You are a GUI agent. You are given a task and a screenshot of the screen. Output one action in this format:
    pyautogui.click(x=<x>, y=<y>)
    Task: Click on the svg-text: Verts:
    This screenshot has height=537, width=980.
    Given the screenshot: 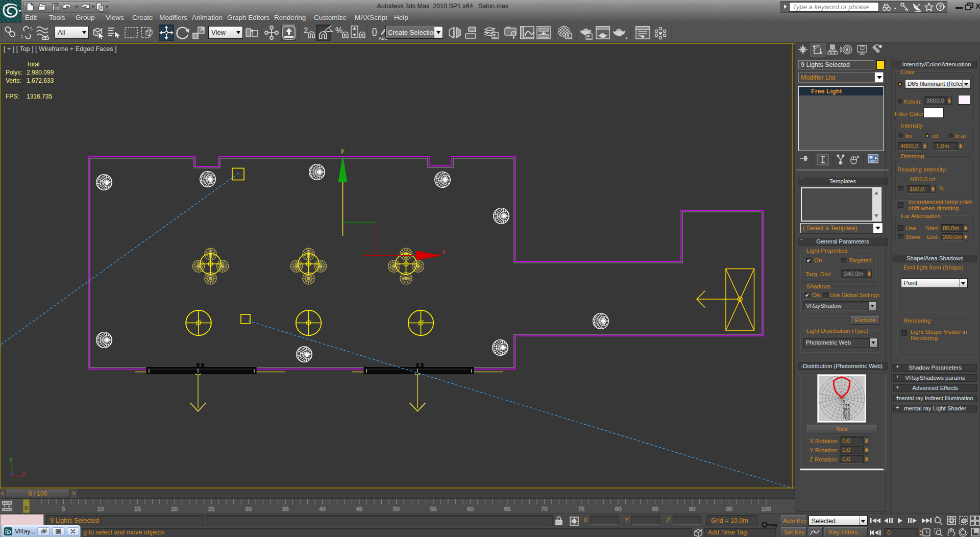 What is the action you would take?
    pyautogui.click(x=13, y=81)
    